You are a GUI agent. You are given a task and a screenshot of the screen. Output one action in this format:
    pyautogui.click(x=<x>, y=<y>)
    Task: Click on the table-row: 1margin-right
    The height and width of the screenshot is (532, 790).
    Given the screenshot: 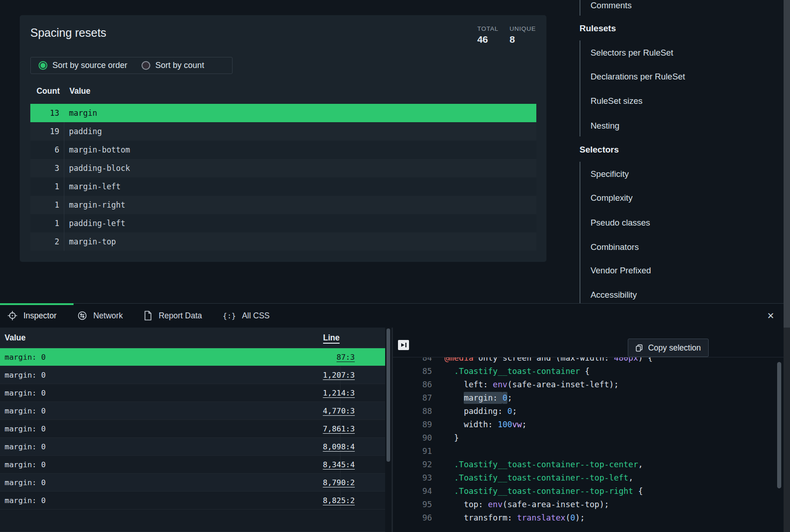 What is the action you would take?
    pyautogui.click(x=283, y=205)
    